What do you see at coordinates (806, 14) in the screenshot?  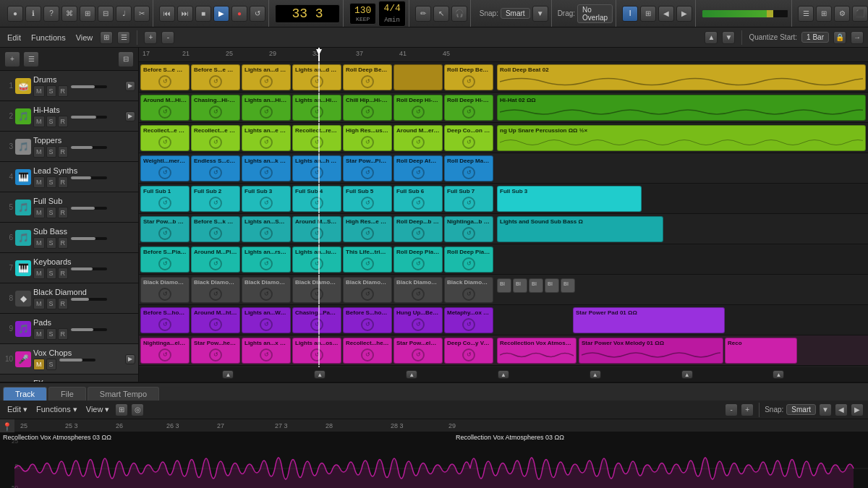 I see `list-view-btn: ☰` at bounding box center [806, 14].